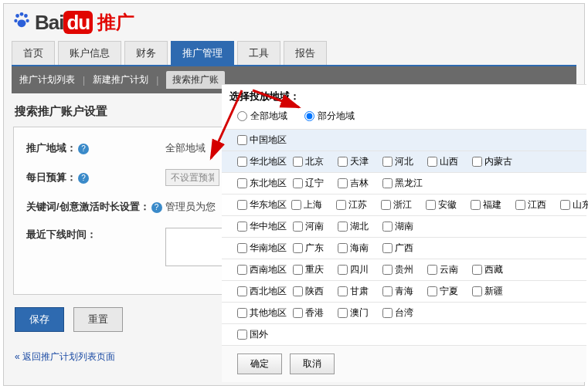  What do you see at coordinates (33, 52) in the screenshot?
I see `main-tab-0: 首页` at bounding box center [33, 52].